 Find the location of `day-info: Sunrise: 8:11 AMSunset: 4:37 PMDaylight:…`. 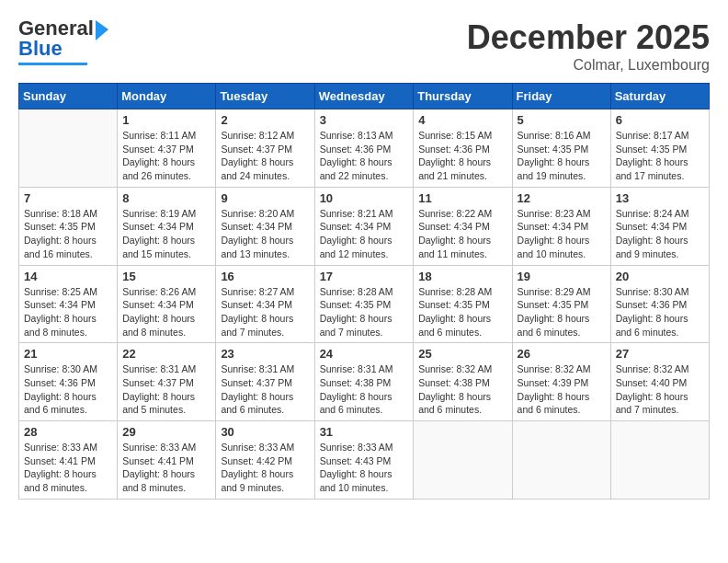

day-info: Sunrise: 8:11 AMSunset: 4:37 PMDaylight:… is located at coordinates (166, 156).